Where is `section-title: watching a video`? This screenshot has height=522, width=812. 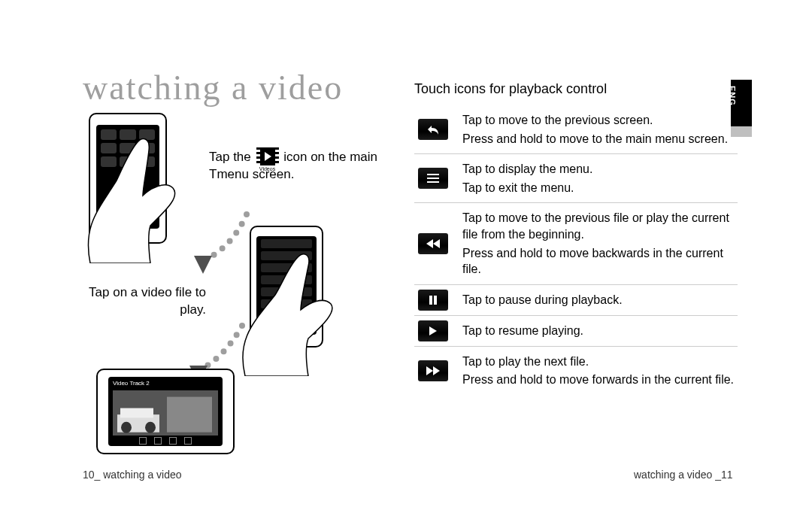 section-title: watching a video is located at coordinates (213, 87).